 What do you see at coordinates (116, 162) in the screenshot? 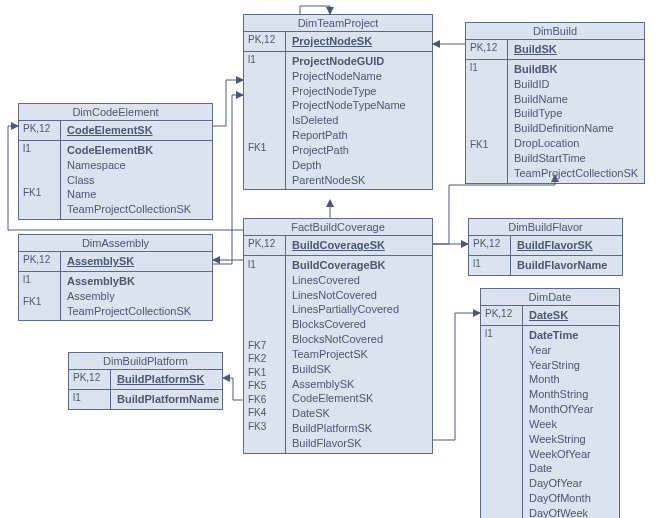
I see `entity-dimcodeelement: DimCodeElement PK,12 CodeElementSK l1 FK…` at bounding box center [116, 162].